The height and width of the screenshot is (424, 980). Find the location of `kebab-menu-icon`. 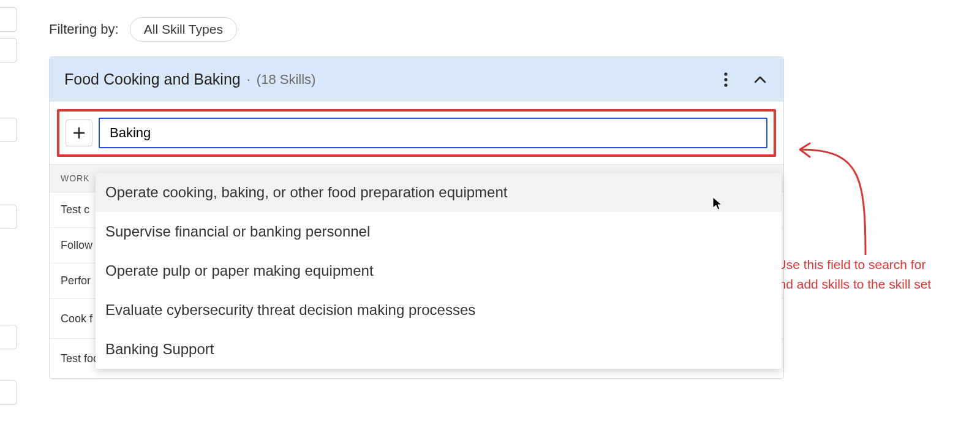

kebab-menu-icon is located at coordinates (726, 80).